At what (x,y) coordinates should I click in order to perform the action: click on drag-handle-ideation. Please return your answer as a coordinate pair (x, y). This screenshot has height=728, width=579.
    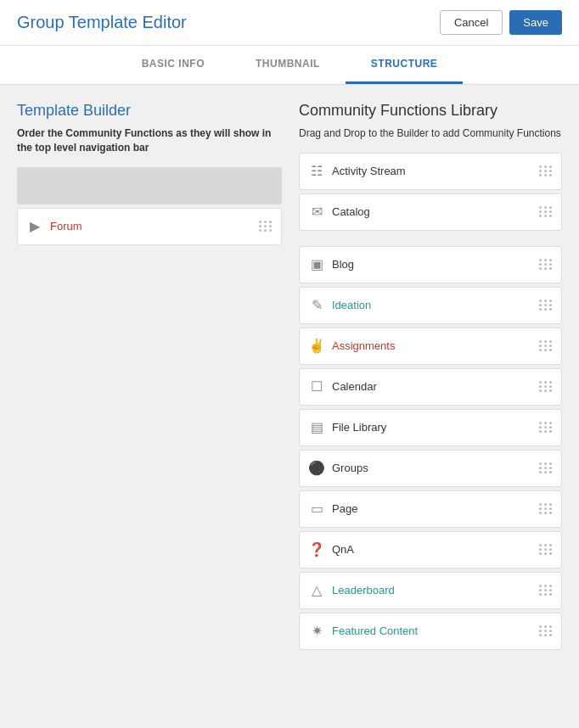
    Looking at the image, I should click on (546, 305).